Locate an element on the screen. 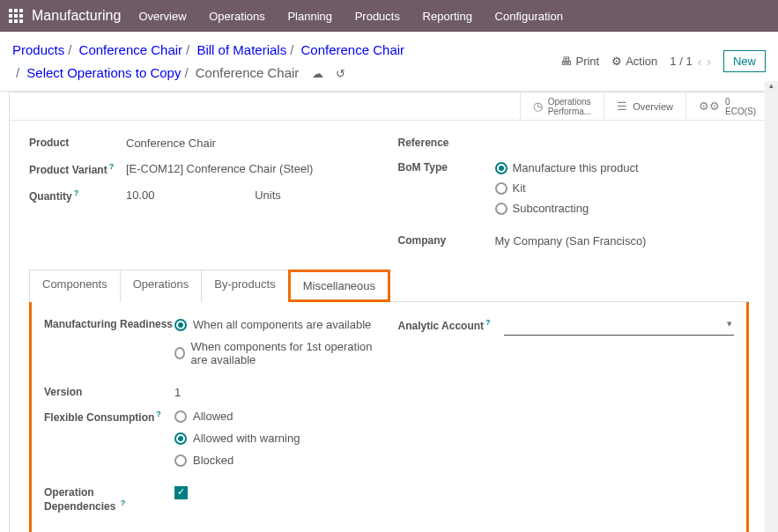  value-product-variant: [E-COM12] Conference Chair (Steel) is located at coordinates (254, 169).